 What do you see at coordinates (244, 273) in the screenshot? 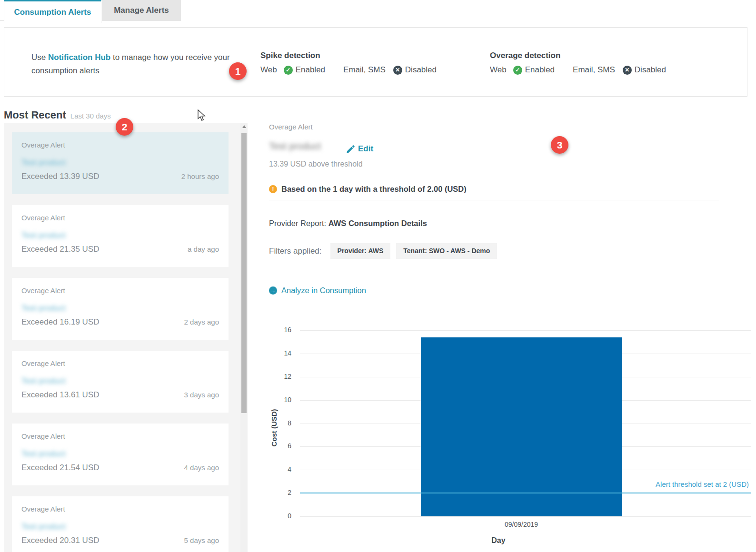
I see `scrollbar-thumb` at bounding box center [244, 273].